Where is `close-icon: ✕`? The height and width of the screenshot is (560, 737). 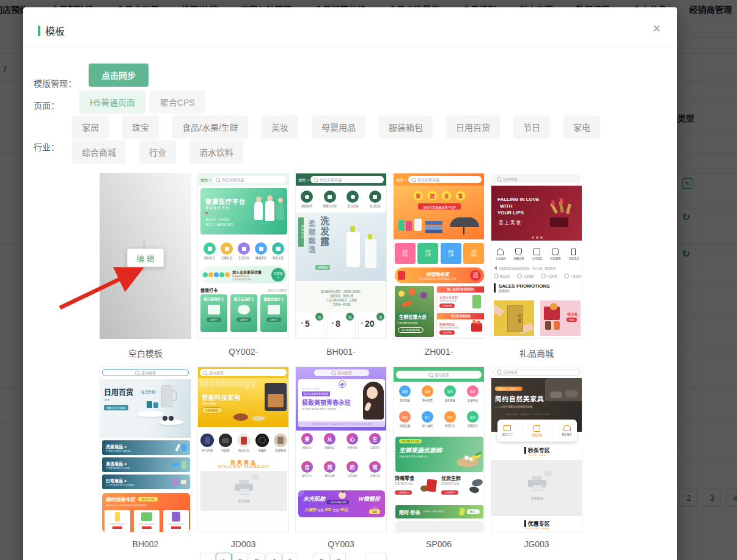 close-icon: ✕ is located at coordinates (656, 29).